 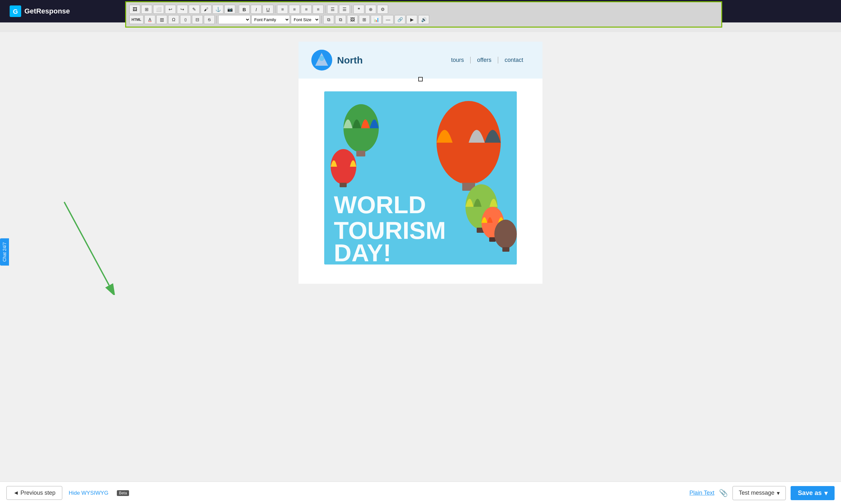 What do you see at coordinates (458, 60) in the screenshot?
I see `nav-tours: tours` at bounding box center [458, 60].